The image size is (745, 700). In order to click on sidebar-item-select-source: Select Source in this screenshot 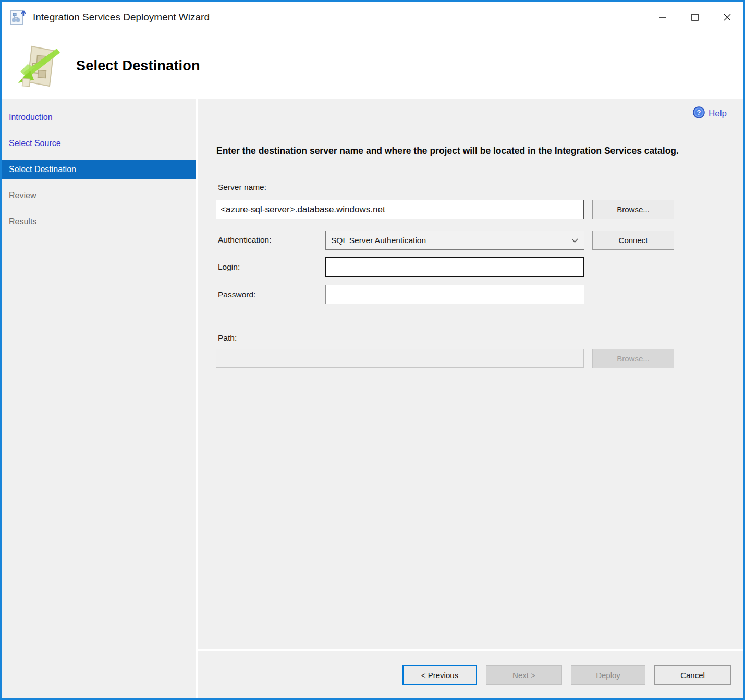, I will do `click(99, 143)`.